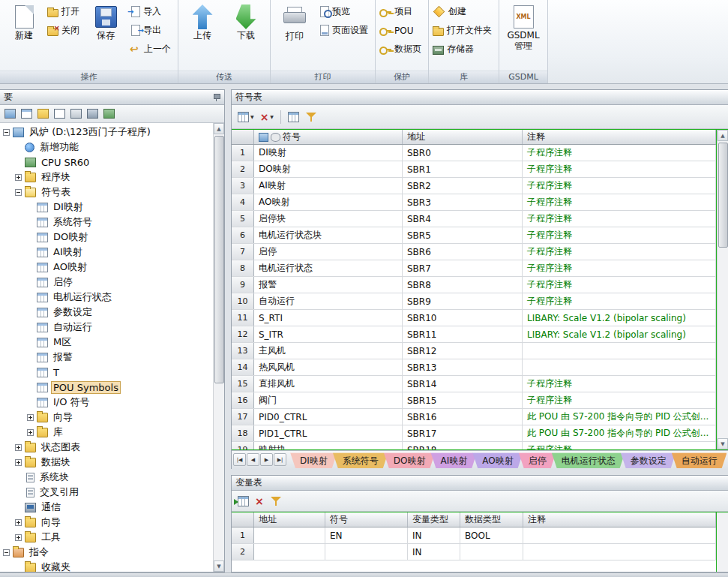 This screenshot has width=728, height=577. Describe the element at coordinates (454, 461) in the screenshot. I see `sheet-tab-3: AI映射` at that location.